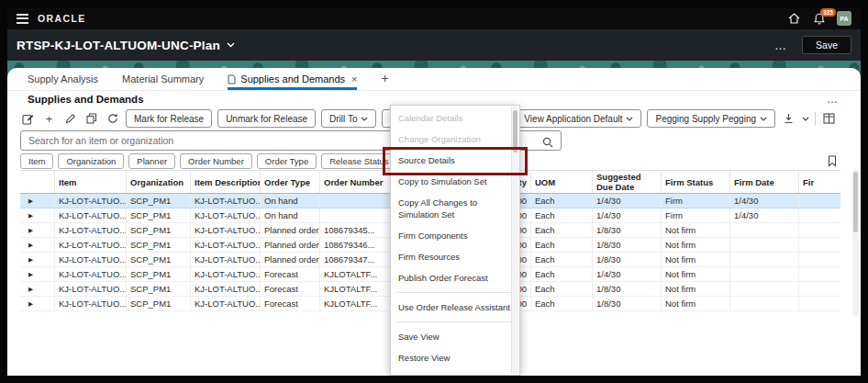 This screenshot has height=383, width=868. I want to click on column-header-item-description: Item Description, so click(226, 182).